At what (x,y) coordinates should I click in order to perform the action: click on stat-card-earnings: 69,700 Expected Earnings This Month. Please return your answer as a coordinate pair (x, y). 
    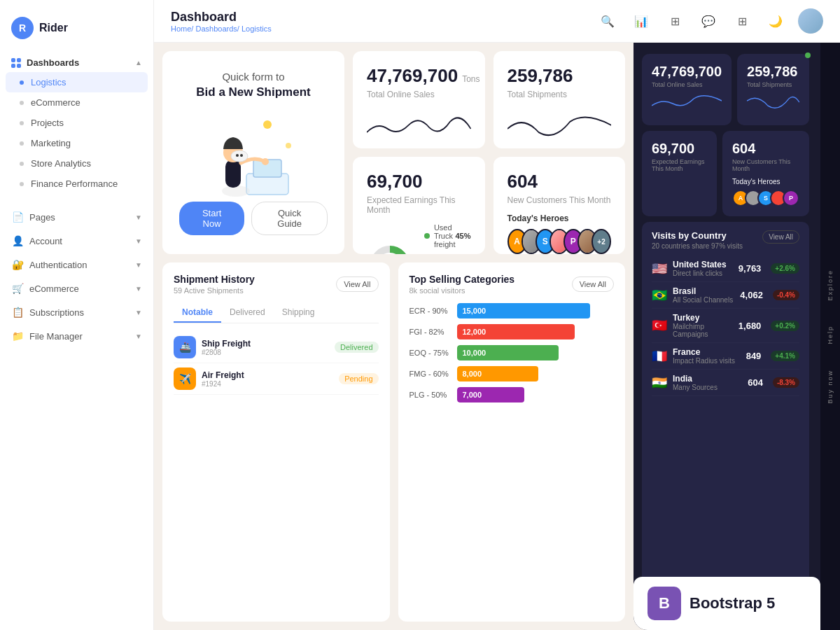
    Looking at the image, I should click on (419, 206).